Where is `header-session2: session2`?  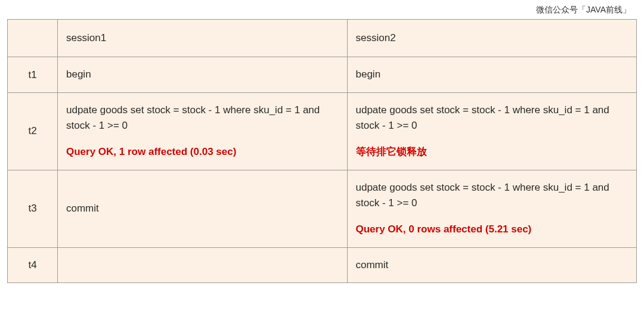 header-session2: session2 is located at coordinates (492, 38).